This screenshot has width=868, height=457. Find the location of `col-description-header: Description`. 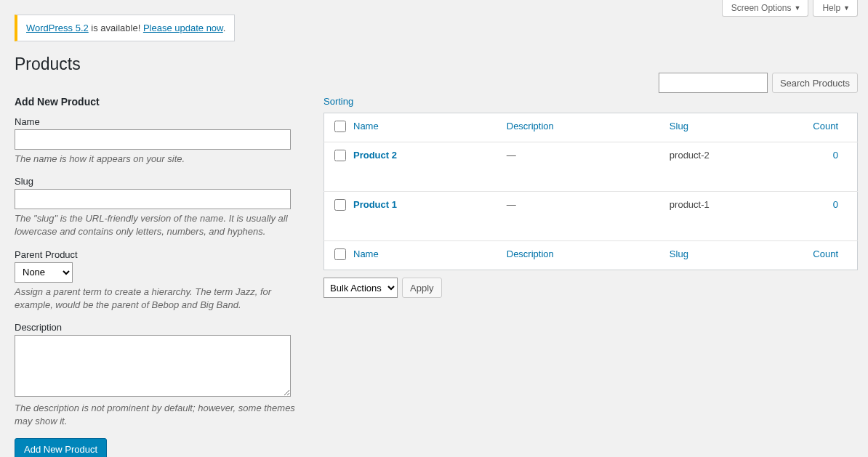

col-description-header: Description is located at coordinates (581, 128).